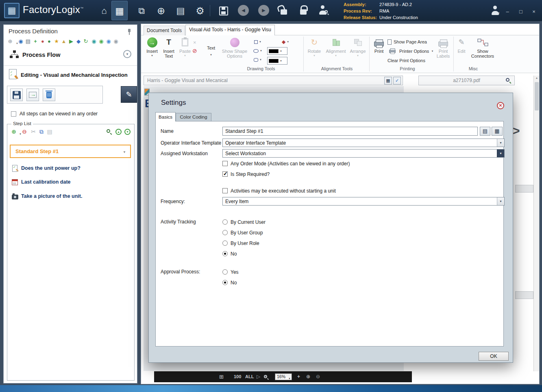  I want to click on print-button: Print, so click(379, 52).